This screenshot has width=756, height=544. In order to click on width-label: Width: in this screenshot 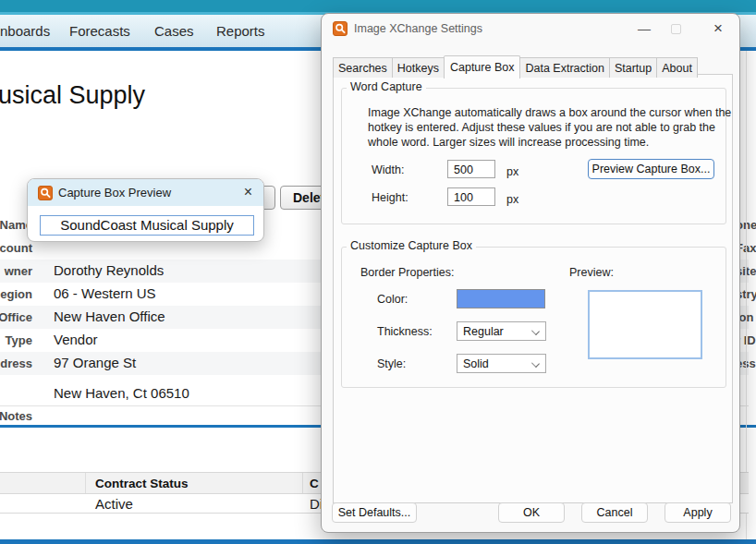, I will do `click(388, 170)`.